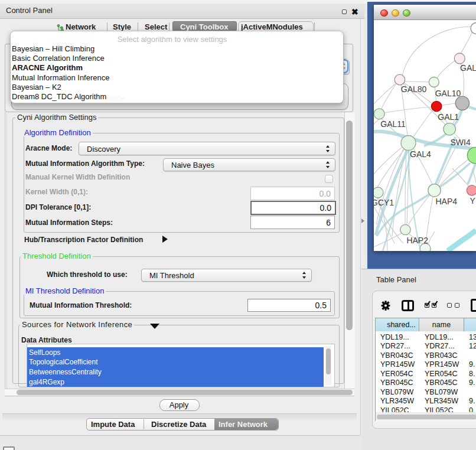 Image resolution: width=476 pixels, height=450 pixels. I want to click on svg-text: GAL, so click(468, 68).